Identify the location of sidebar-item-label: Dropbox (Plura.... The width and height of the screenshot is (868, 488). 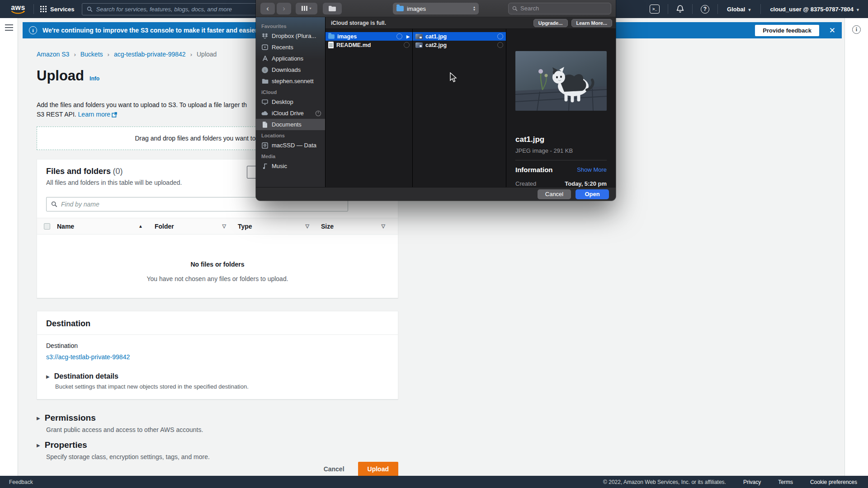
(294, 36).